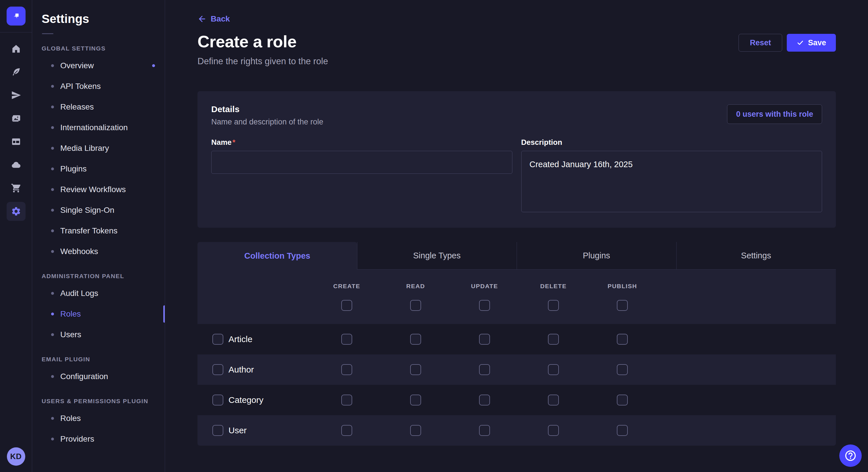  Describe the element at coordinates (553, 430) in the screenshot. I see `user-delete-checkbox` at that location.